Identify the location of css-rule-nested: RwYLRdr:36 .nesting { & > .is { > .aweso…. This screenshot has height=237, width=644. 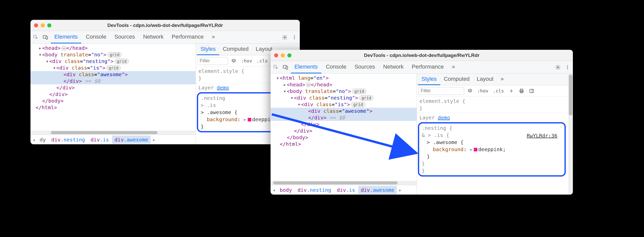
(492, 149).